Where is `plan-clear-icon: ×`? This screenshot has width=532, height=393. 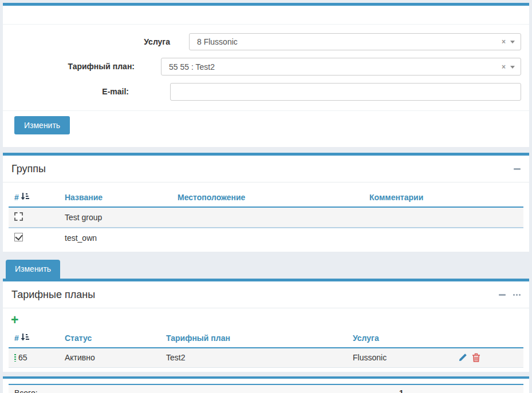 plan-clear-icon: × is located at coordinates (504, 67).